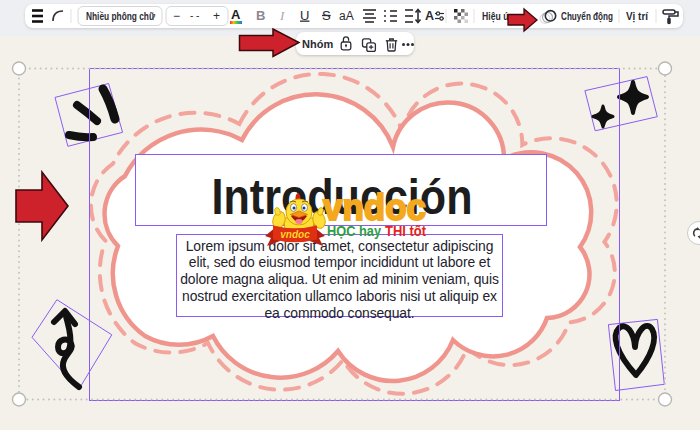 This screenshot has height=430, width=700. I want to click on svg-text: B, so click(260, 16).